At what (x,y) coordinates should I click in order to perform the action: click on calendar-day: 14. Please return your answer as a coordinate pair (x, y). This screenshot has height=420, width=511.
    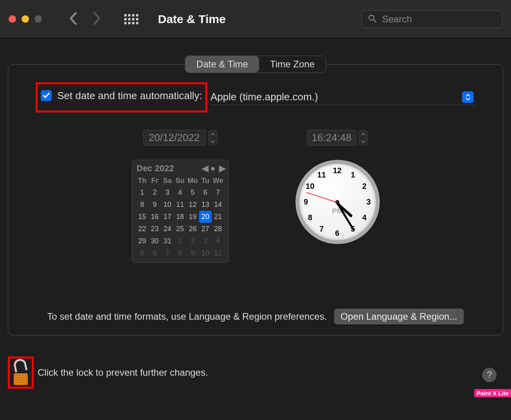
    Looking at the image, I should click on (218, 205).